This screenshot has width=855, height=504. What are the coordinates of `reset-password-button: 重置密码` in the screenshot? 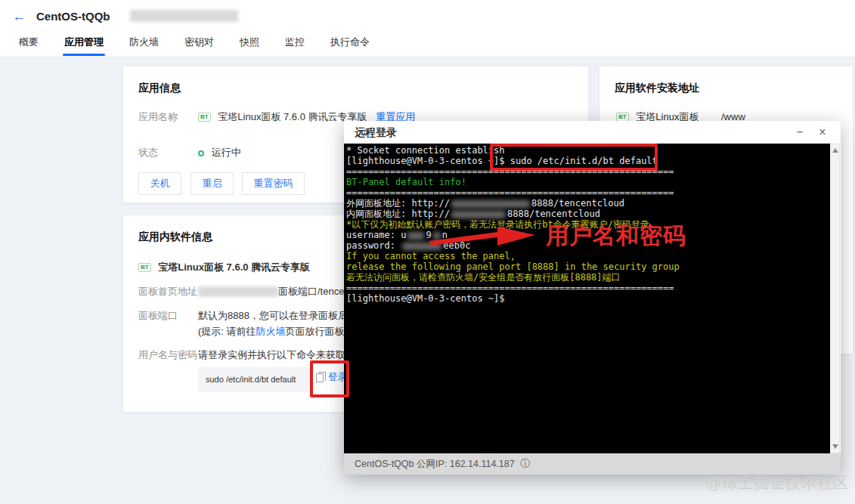 It's located at (274, 184).